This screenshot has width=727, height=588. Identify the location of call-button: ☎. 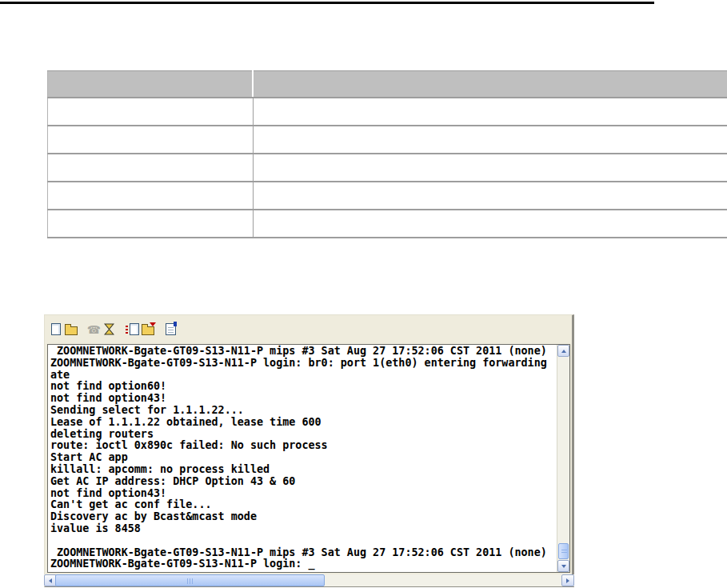
(94, 330).